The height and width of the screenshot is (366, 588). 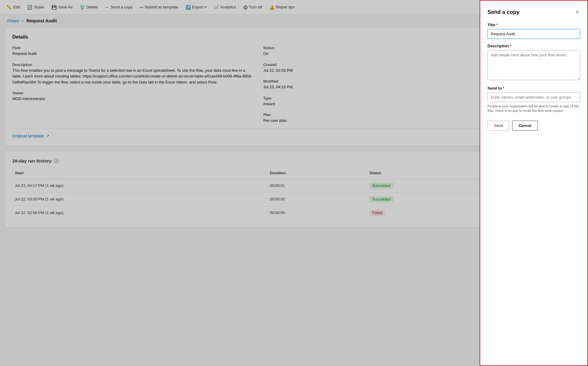 What do you see at coordinates (534, 88) in the screenshot?
I see `send-to-label-group: Send to *` at bounding box center [534, 88].